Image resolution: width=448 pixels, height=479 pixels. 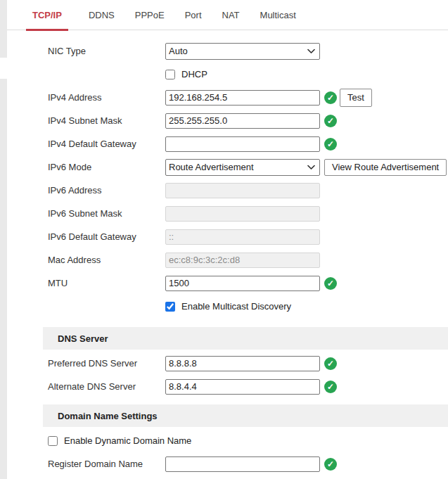 I want to click on alternate-dns-input, so click(x=243, y=387).